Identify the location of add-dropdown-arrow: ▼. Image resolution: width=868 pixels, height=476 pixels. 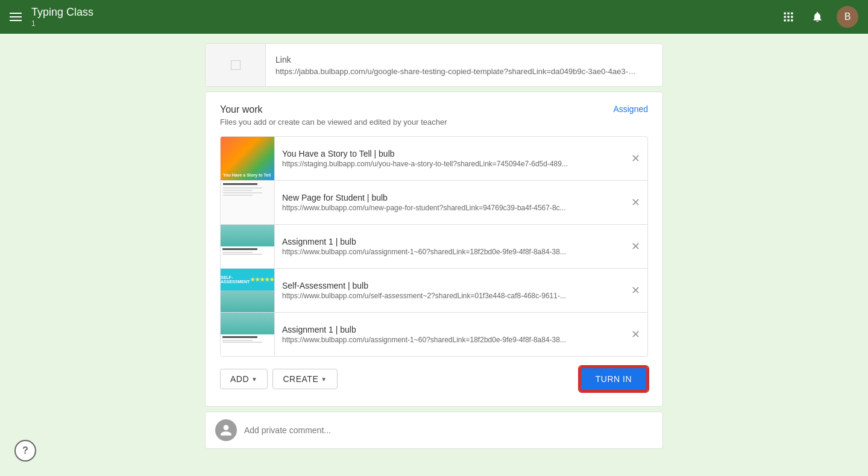
(254, 380).